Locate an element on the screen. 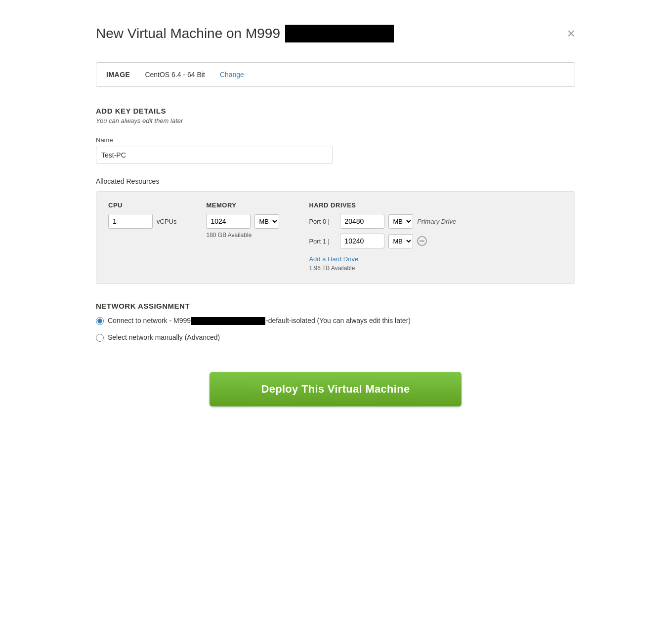 The height and width of the screenshot is (644, 671). port1-input is located at coordinates (362, 241).